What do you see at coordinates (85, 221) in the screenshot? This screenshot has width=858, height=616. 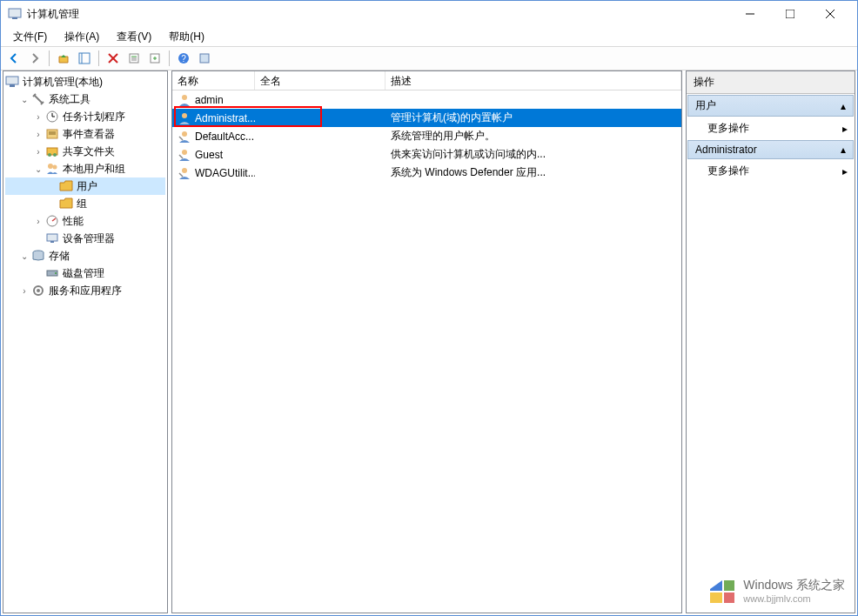 I see `tree-performance: › 性能` at bounding box center [85, 221].